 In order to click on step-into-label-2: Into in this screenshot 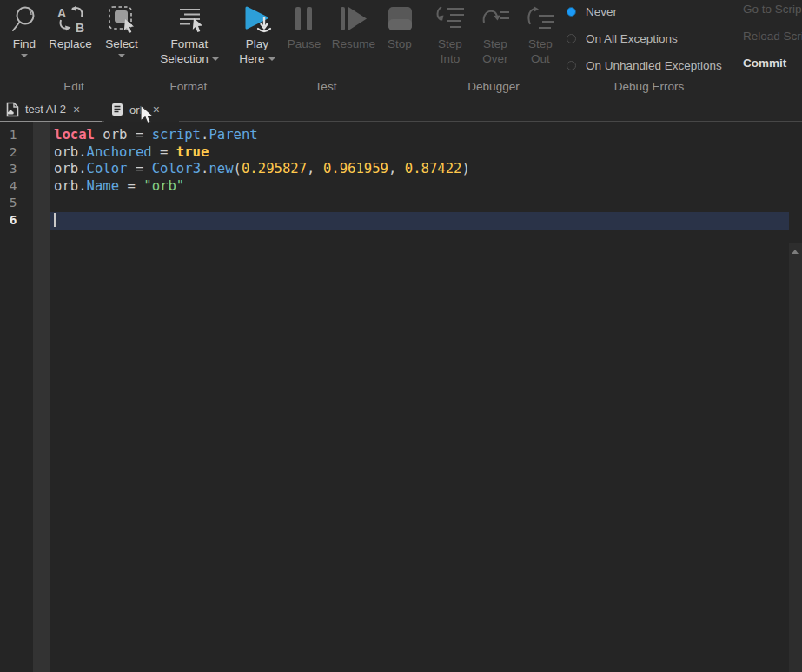, I will do `click(450, 59)`.